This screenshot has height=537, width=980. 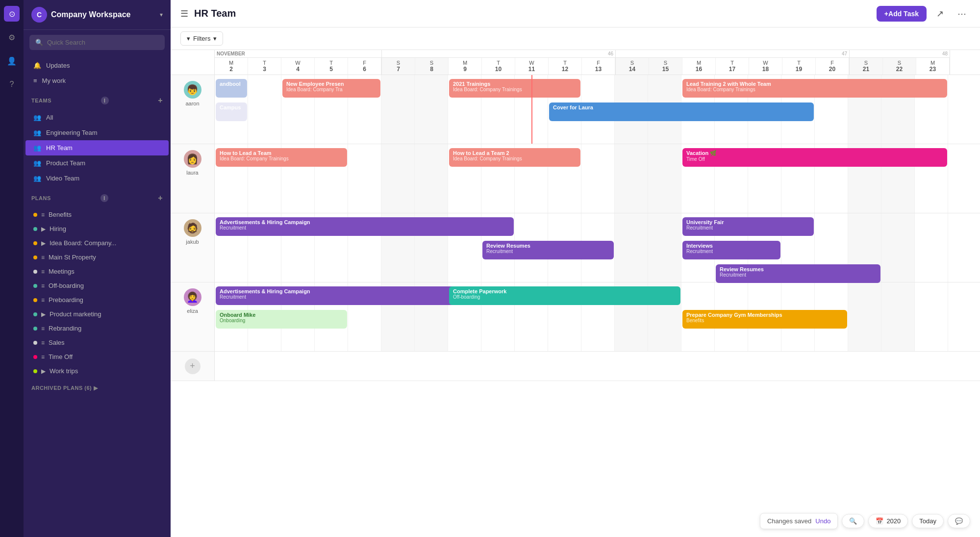 What do you see at coordinates (35, 257) in the screenshot?
I see `plan-dot-main-st` at bounding box center [35, 257].